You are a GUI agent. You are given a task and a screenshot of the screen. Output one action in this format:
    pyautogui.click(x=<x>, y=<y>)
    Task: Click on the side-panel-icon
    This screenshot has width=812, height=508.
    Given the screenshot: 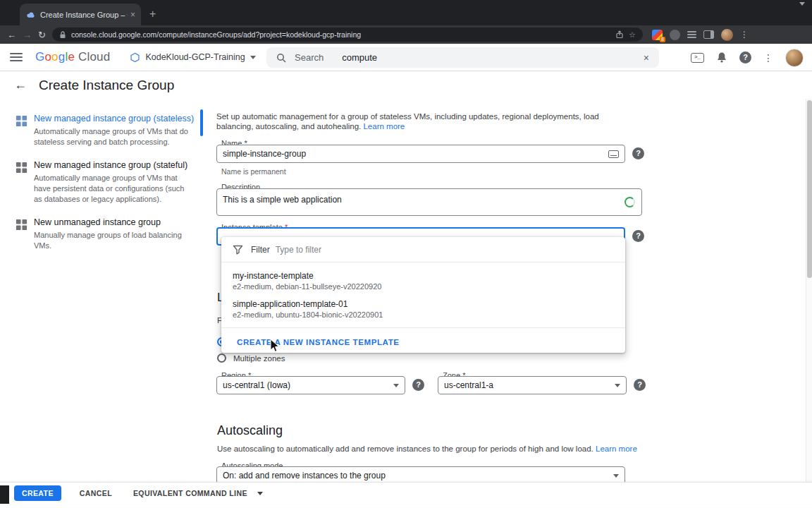 What is the action you would take?
    pyautogui.click(x=709, y=35)
    